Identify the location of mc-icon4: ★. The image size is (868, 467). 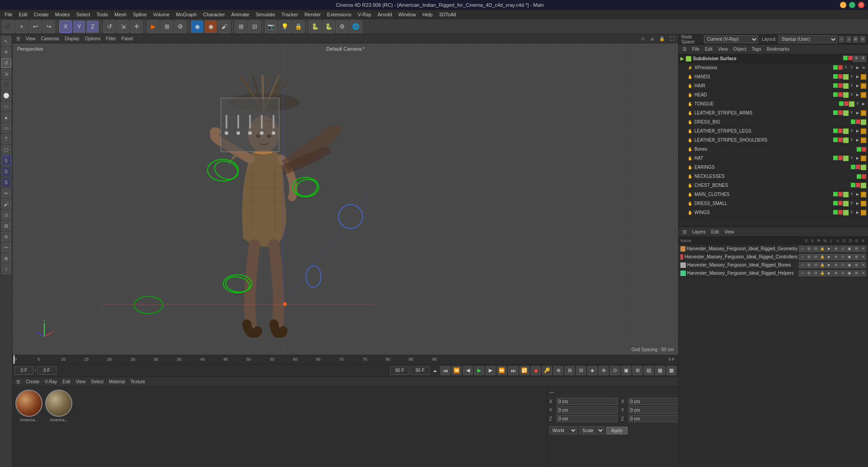
(863, 195).